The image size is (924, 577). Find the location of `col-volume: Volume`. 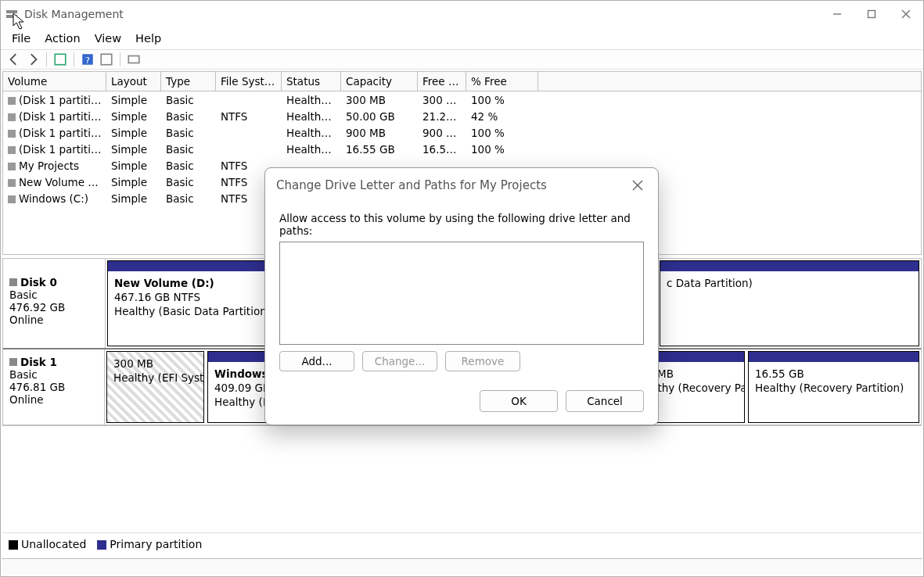

col-volume: Volume is located at coordinates (55, 81).